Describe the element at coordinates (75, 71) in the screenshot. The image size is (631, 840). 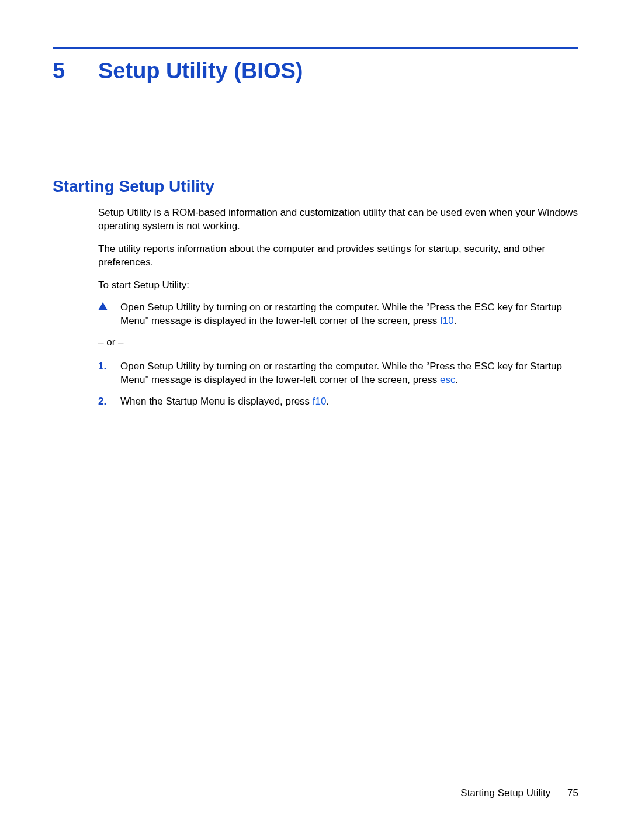
I see `chapter-number: 5` at that location.